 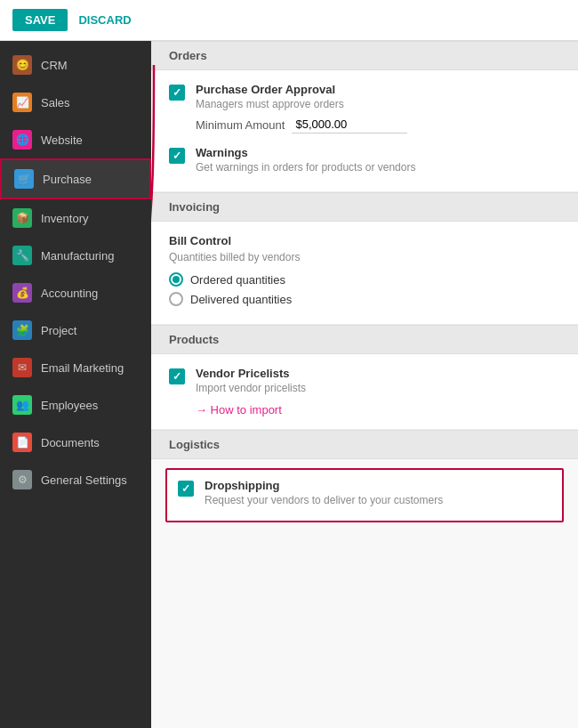 What do you see at coordinates (76, 368) in the screenshot?
I see `sidebar-item-email: ✉ Email Marketing` at bounding box center [76, 368].